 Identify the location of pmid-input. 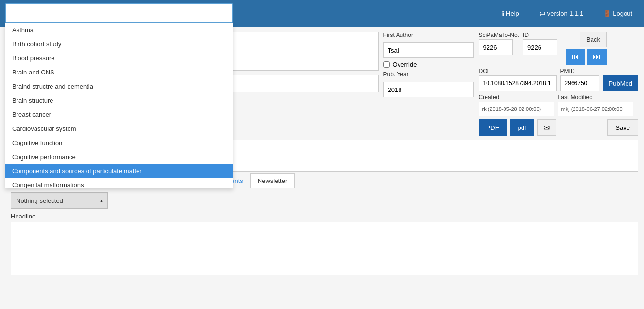
(580, 83).